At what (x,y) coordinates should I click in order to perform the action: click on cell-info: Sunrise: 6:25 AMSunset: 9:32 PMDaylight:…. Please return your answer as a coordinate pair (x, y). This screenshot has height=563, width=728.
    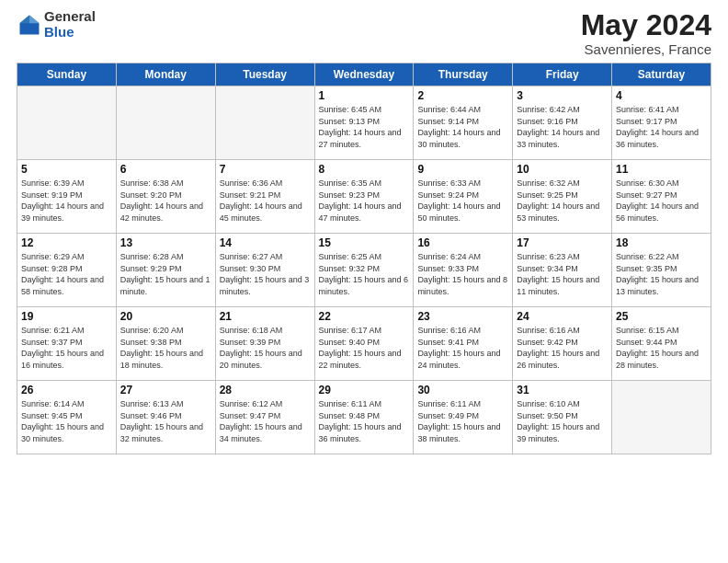
    Looking at the image, I should click on (364, 274).